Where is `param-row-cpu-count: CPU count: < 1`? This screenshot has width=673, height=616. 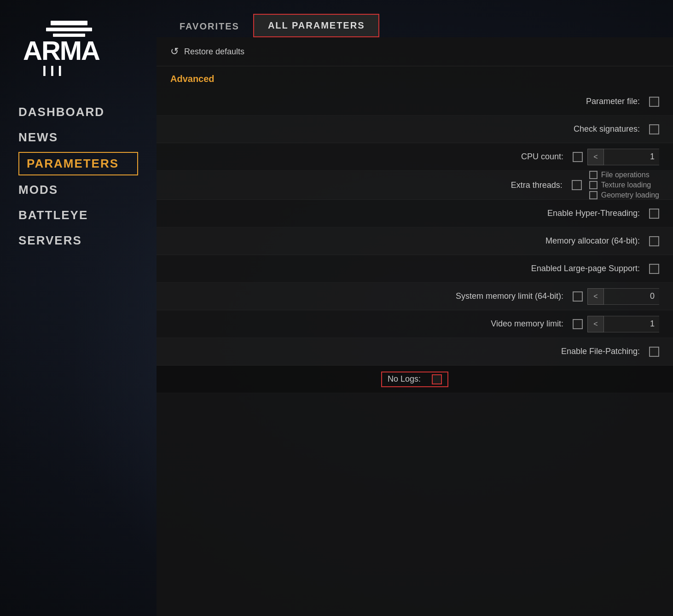 param-row-cpu-count: CPU count: < 1 is located at coordinates (415, 157).